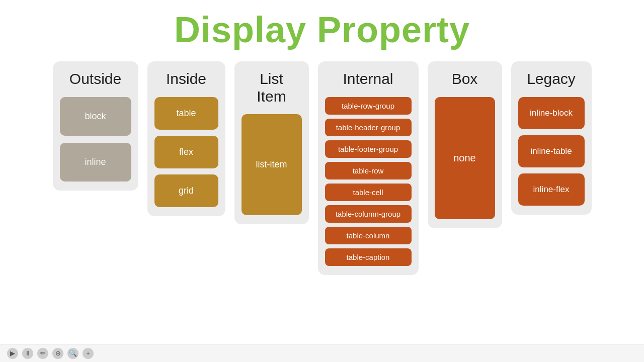  What do you see at coordinates (58, 353) in the screenshot?
I see `add-icon: ⊕` at bounding box center [58, 353].